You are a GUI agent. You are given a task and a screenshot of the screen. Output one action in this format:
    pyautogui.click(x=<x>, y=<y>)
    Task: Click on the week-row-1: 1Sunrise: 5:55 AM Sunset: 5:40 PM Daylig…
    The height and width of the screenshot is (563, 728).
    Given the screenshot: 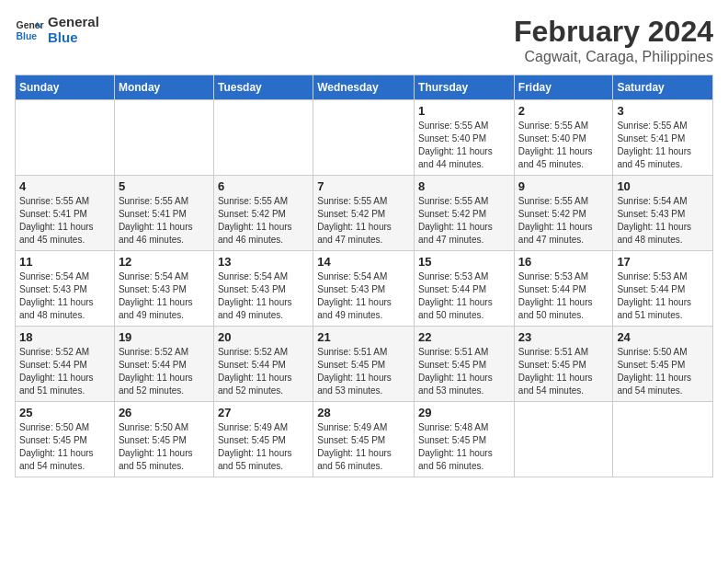 What is the action you would take?
    pyautogui.click(x=364, y=138)
    